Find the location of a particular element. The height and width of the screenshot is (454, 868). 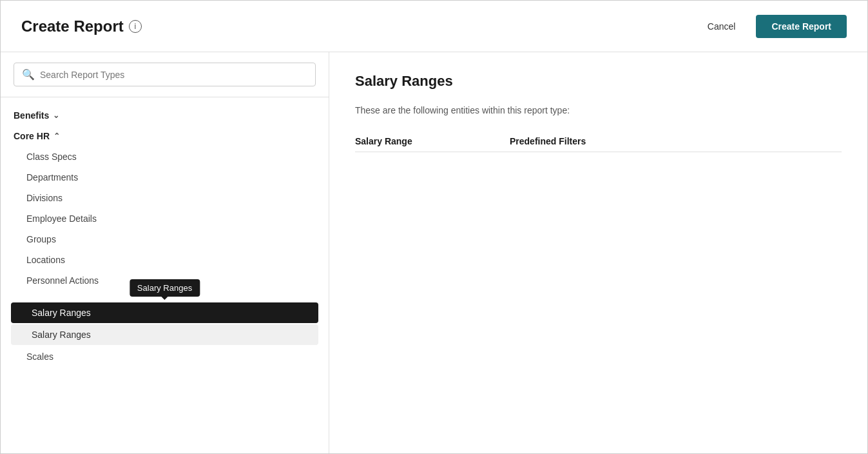

header-right: Cancel Create Report is located at coordinates (772, 26).